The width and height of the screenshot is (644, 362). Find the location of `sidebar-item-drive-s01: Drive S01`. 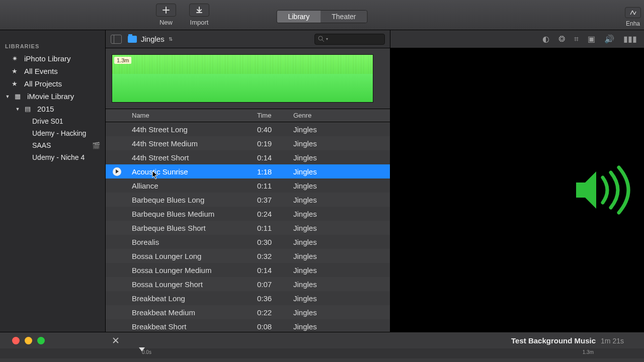

sidebar-item-drive-s01: Drive S01 is located at coordinates (52, 121).